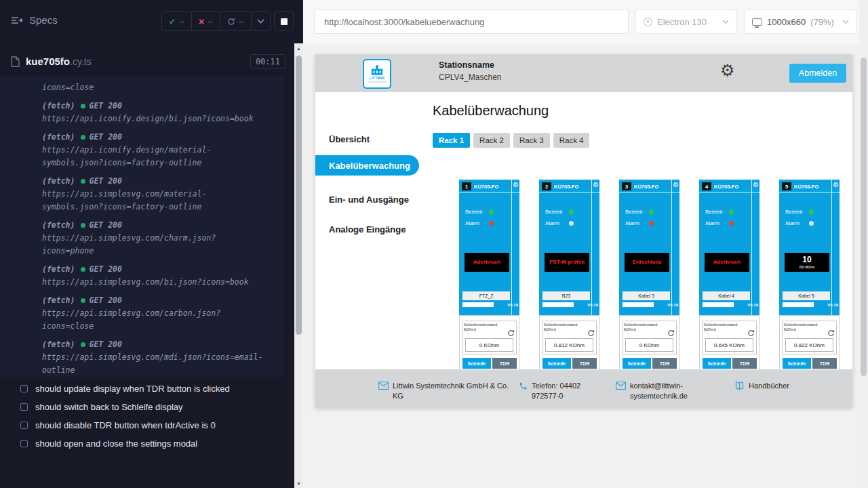  I want to click on nav-item-analoge-eingaenge: Analoge Eingänge, so click(368, 229).